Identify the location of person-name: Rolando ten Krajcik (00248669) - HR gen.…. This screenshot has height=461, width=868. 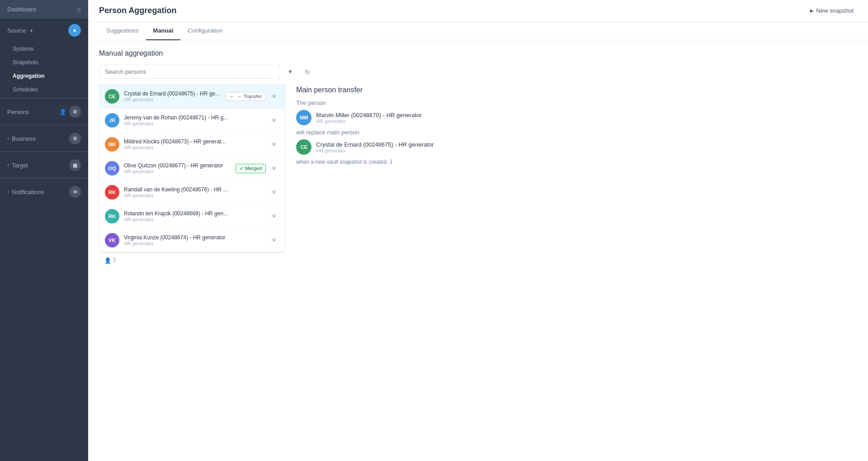
(194, 214).